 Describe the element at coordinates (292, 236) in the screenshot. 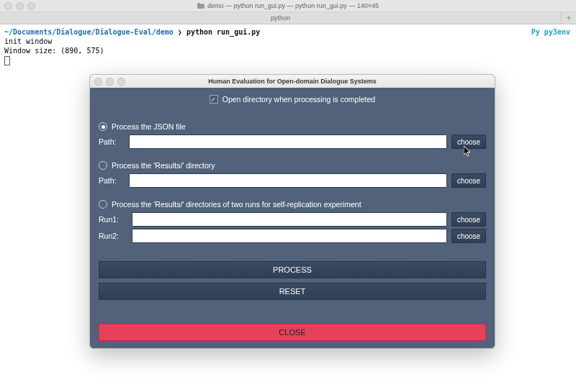

I see `run2-row: Run2: choose` at that location.